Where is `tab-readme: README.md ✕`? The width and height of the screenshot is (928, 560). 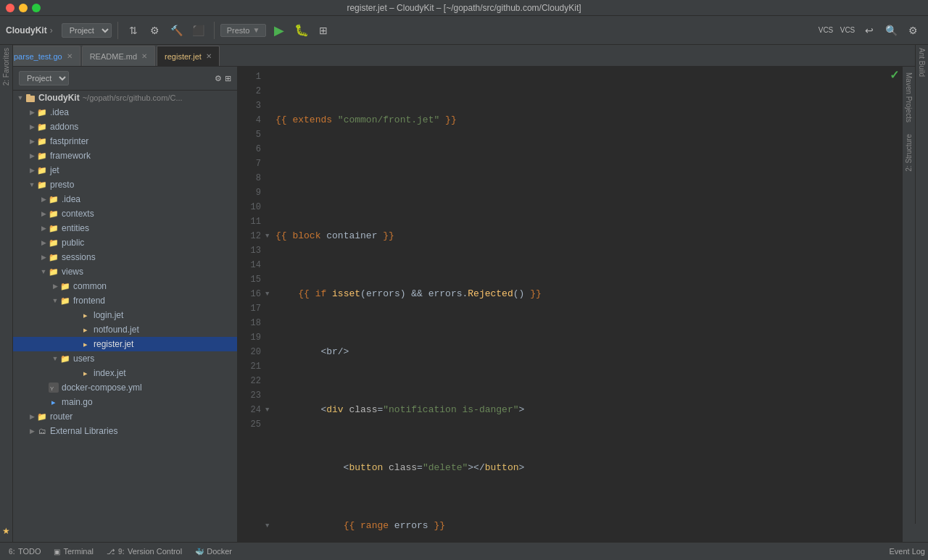 tab-readme: README.md ✕ is located at coordinates (119, 56).